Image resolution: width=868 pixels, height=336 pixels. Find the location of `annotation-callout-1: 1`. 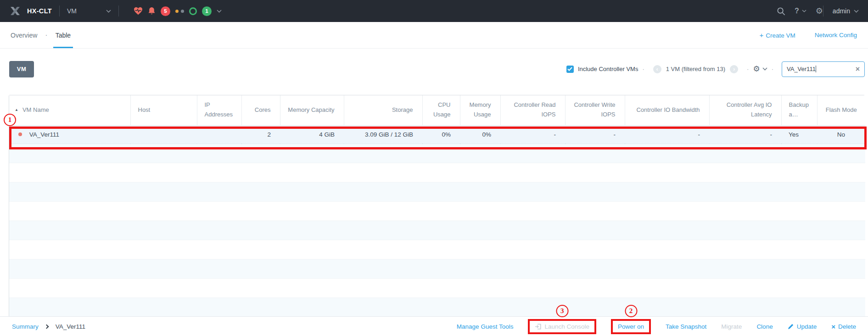

annotation-callout-1: 1 is located at coordinates (10, 120).